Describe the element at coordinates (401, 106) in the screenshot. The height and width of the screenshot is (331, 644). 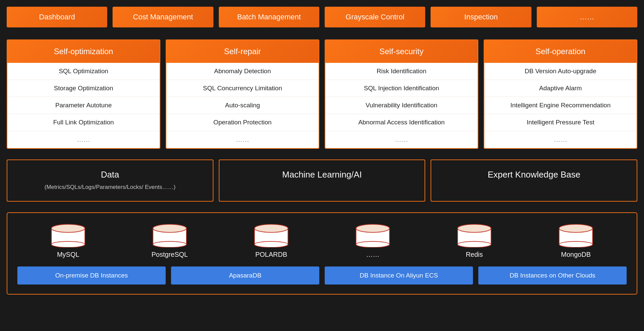
I see `card-body-self-security: Risk IdentificationSQL Injection Identif…` at that location.